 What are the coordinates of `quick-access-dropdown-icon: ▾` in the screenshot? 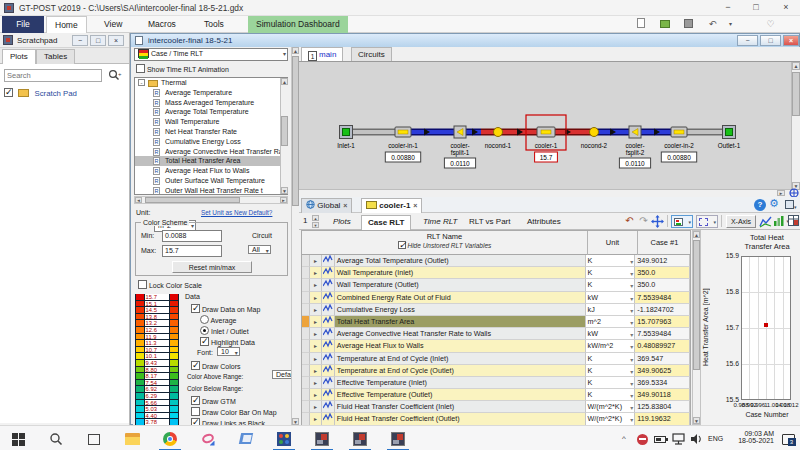 It's located at (730, 24).